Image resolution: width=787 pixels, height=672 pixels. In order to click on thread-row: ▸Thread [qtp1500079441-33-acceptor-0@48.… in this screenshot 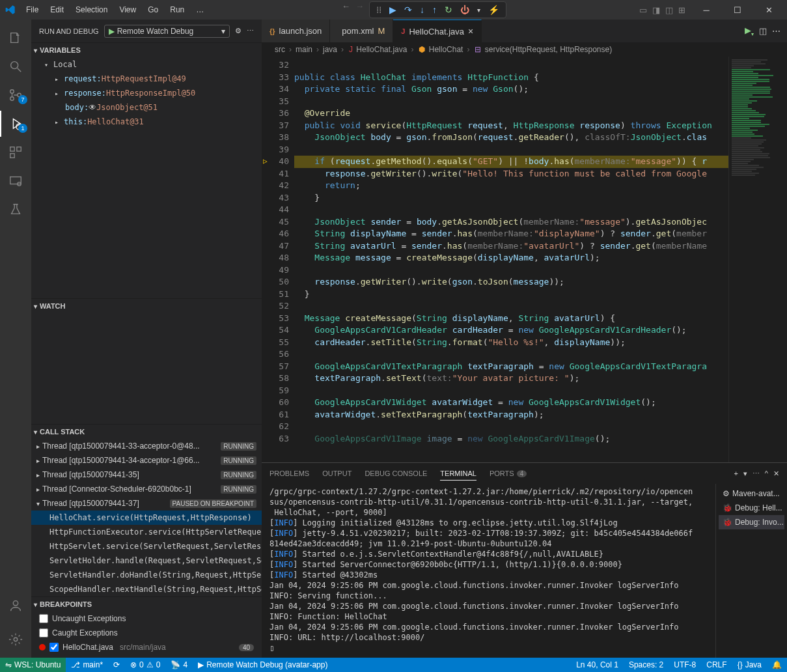, I will do `click(146, 446)`.